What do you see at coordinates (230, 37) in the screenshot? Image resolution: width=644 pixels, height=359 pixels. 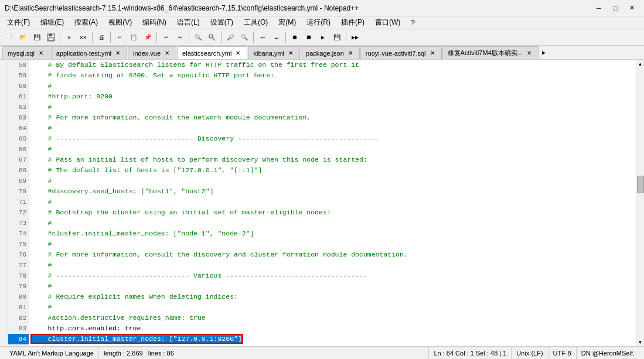 I see `zoom-in-button: 🔎` at bounding box center [230, 37].